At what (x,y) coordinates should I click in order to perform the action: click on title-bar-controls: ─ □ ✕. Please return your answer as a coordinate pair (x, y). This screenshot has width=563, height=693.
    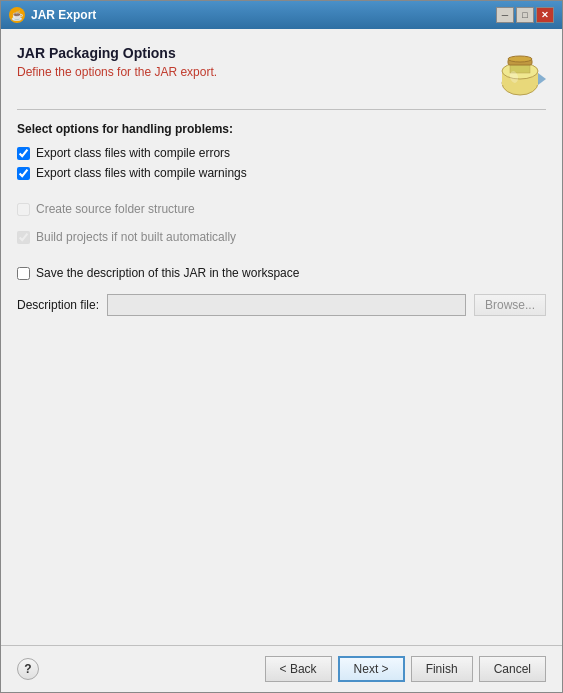
    Looking at the image, I should click on (525, 15).